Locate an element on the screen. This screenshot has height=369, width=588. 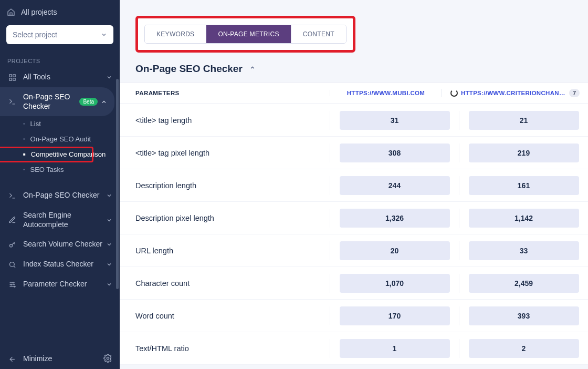
value-pill: 1,326 is located at coordinates (395, 218).